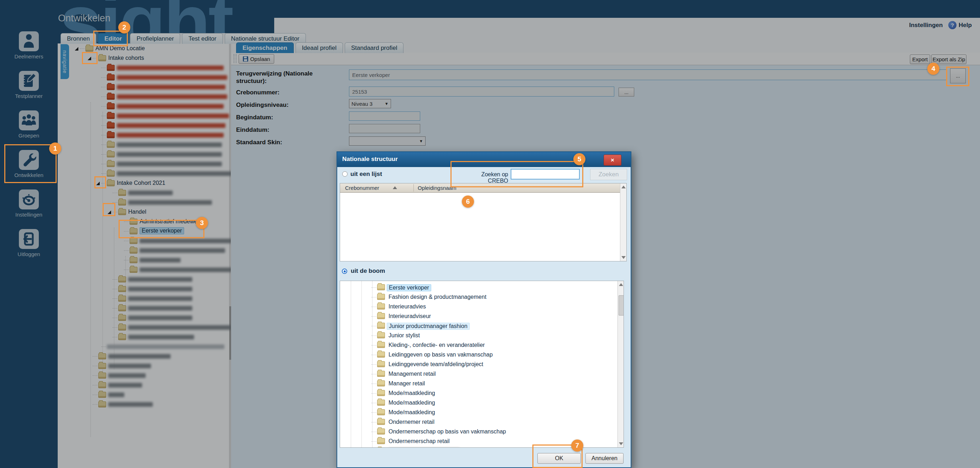 This screenshot has width=980, height=468. I want to click on structure-item-label: Interieuradvies, so click(407, 307).